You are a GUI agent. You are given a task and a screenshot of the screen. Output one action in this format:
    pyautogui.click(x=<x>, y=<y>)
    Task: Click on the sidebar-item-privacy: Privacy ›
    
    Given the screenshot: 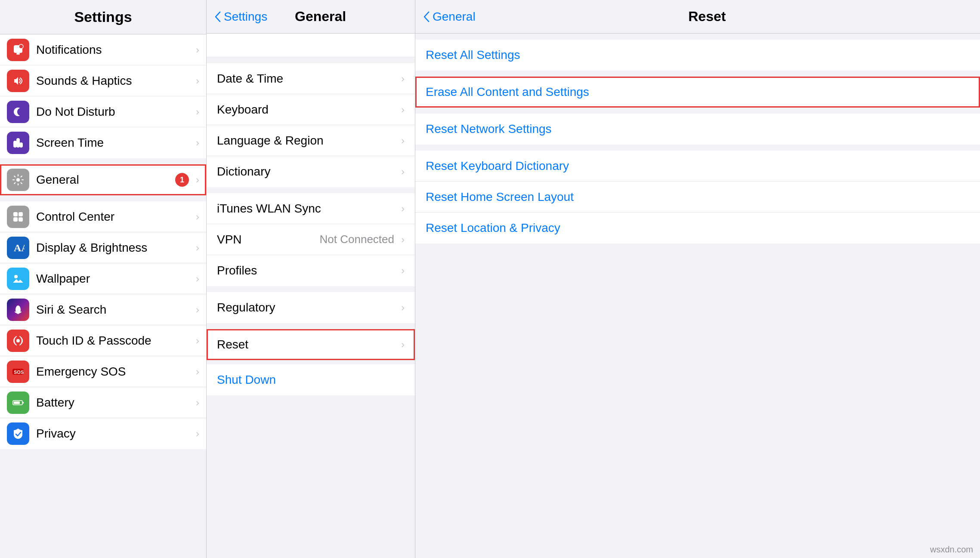 What is the action you would take?
    pyautogui.click(x=103, y=434)
    